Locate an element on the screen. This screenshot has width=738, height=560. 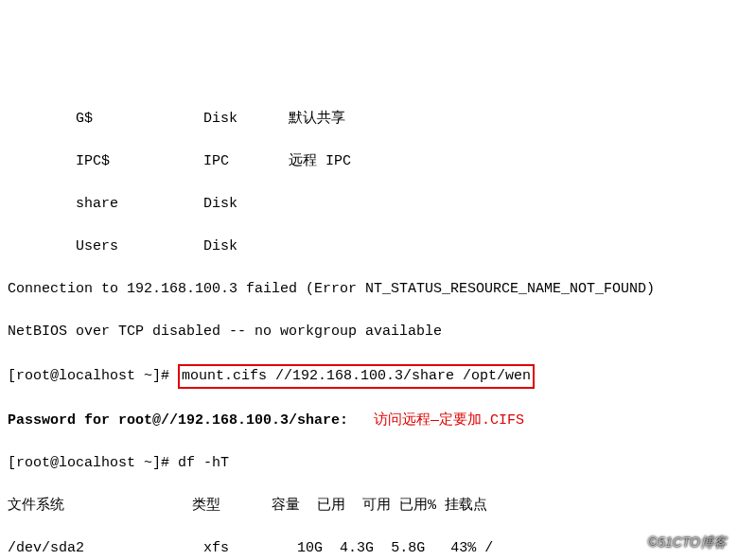
annotation-cifs: 访问远程—定要加.CIFS is located at coordinates (448, 420).